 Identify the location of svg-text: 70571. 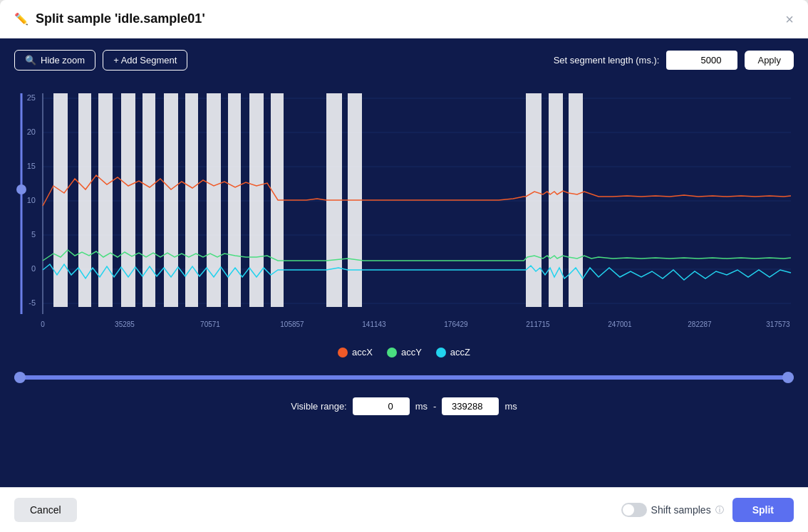
(210, 325).